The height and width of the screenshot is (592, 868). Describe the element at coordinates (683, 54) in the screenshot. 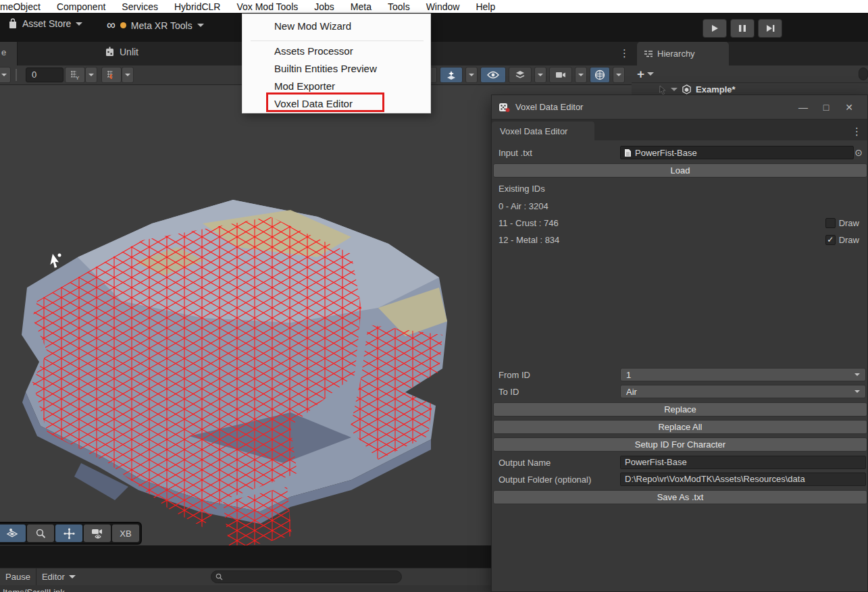

I see `tab-hierarchy: Hierarchy` at that location.